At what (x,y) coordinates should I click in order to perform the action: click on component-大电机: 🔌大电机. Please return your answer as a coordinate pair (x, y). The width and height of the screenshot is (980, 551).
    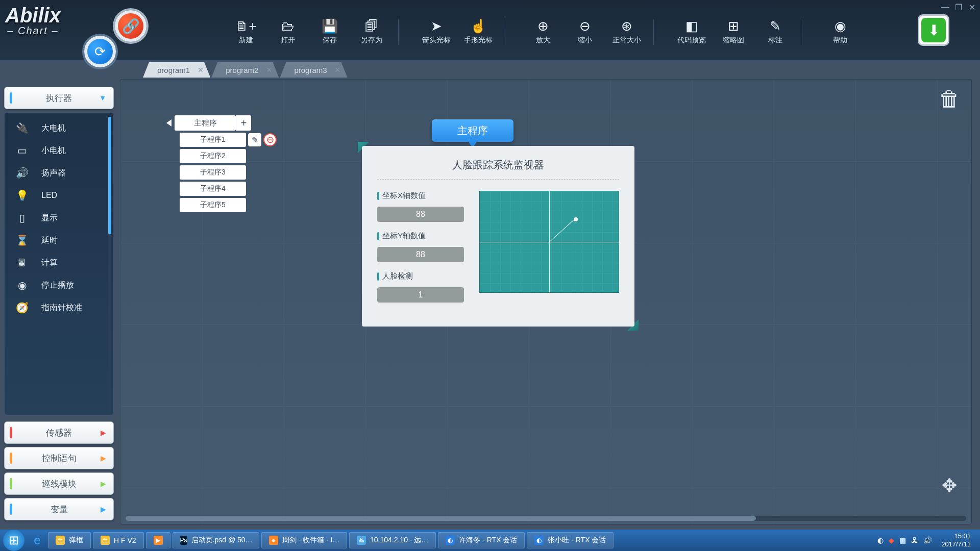
    Looking at the image, I should click on (59, 128).